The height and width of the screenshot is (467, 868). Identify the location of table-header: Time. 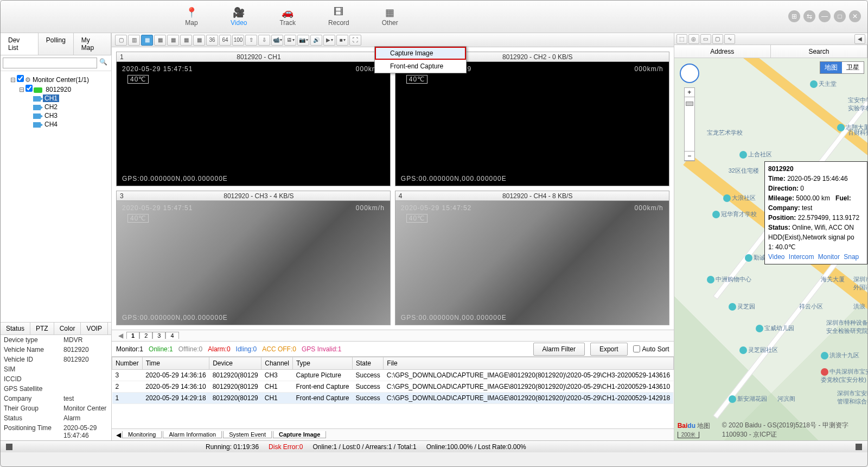
(176, 364).